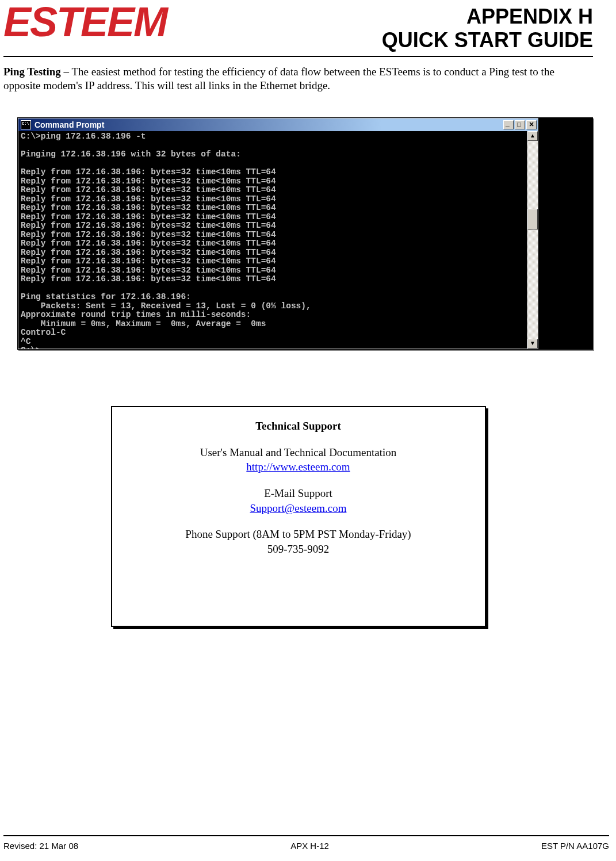  What do you see at coordinates (278, 125) in the screenshot?
I see `window-titlebar: Command Prompt` at bounding box center [278, 125].